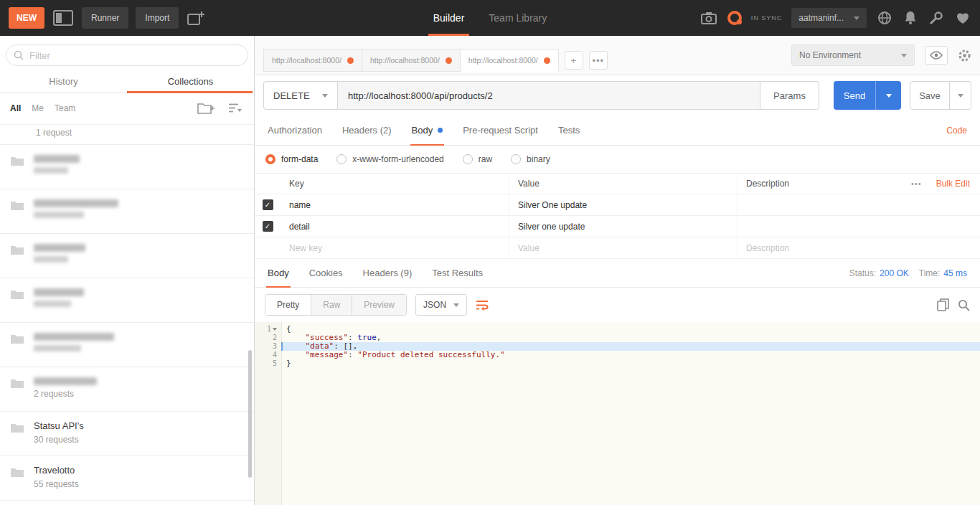  Describe the element at coordinates (127, 55) in the screenshot. I see `filter-input` at that location.